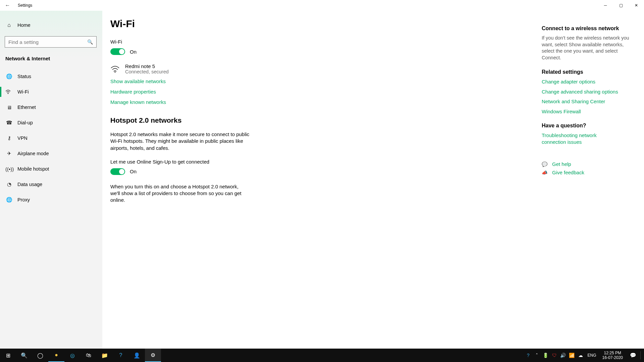 This screenshot has width=644, height=362. I want to click on show-desktop-button, so click(641, 355).